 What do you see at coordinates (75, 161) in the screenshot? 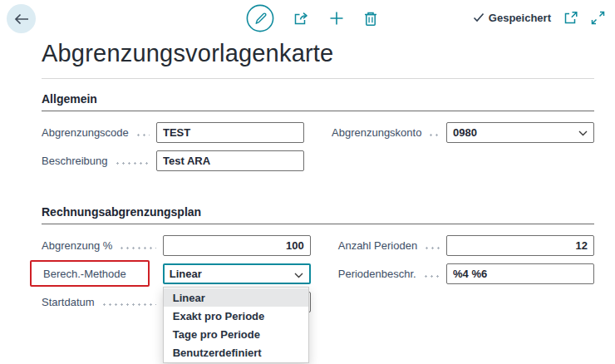
I see `beschreibung-label: Beschreibung` at bounding box center [75, 161].